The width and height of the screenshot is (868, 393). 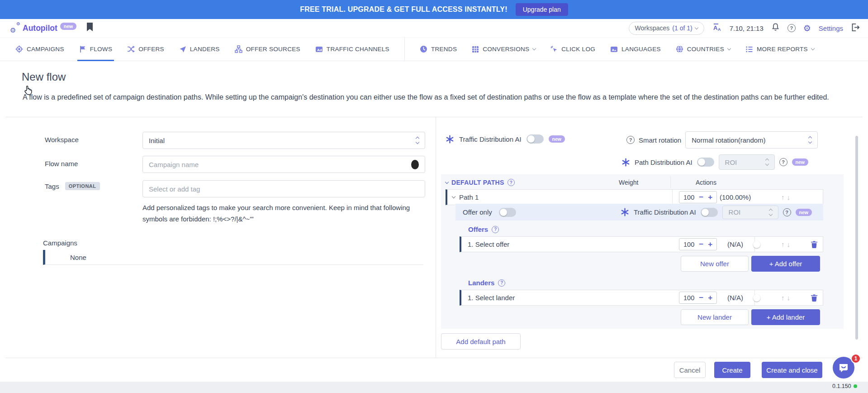 What do you see at coordinates (786, 264) in the screenshot?
I see `add-offer-button: + Add offer` at bounding box center [786, 264].